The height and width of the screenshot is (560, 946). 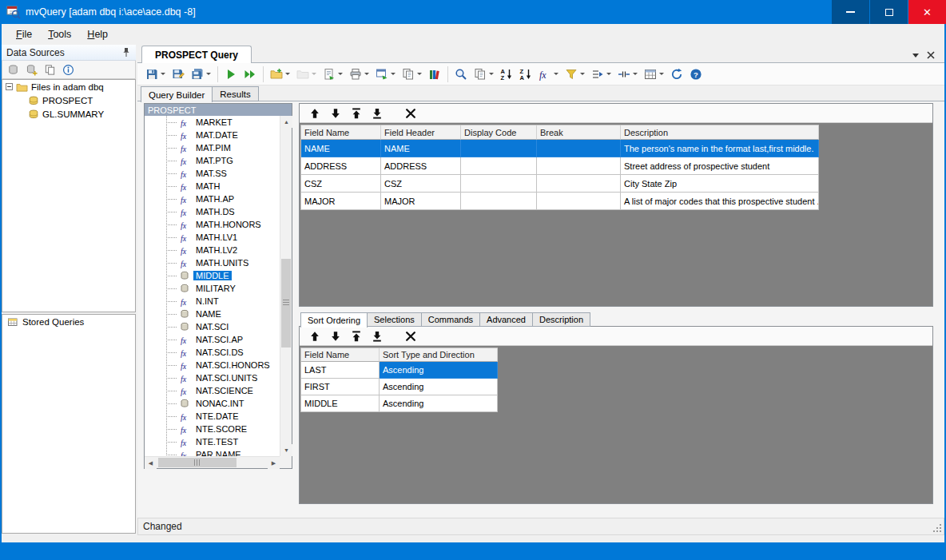 What do you see at coordinates (197, 54) in the screenshot?
I see `document-tab: PROSPECT Query` at bounding box center [197, 54].